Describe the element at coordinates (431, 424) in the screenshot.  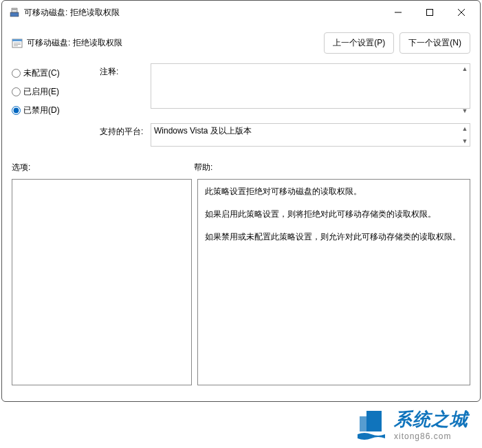
I see `watermark-text: 系统之城 xitong86.com` at that location.